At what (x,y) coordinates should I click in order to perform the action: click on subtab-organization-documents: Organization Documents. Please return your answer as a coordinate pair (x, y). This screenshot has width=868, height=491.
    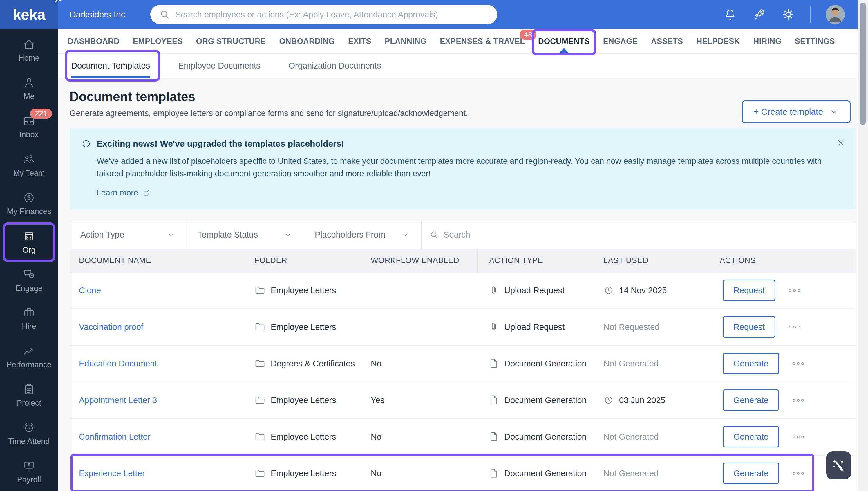
    Looking at the image, I should click on (335, 66).